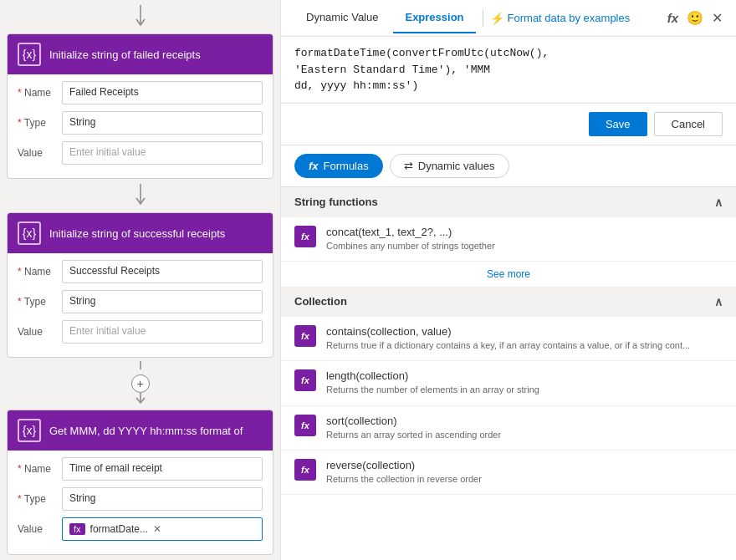 This screenshot has width=736, height=560. Describe the element at coordinates (125, 55) in the screenshot. I see `action-title-1: Initialize string of failed receipts` at that location.